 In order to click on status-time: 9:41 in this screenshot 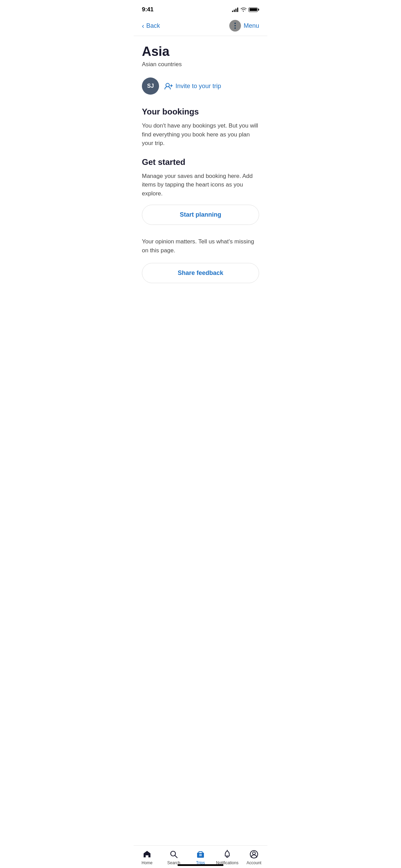, I will do `click(148, 10)`.